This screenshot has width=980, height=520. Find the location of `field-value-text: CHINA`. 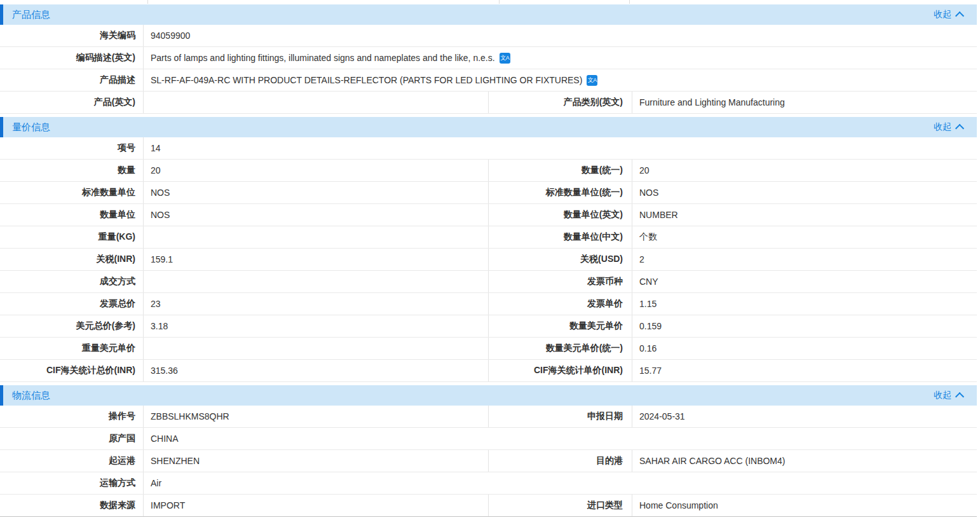

field-value-text: CHINA is located at coordinates (165, 439).